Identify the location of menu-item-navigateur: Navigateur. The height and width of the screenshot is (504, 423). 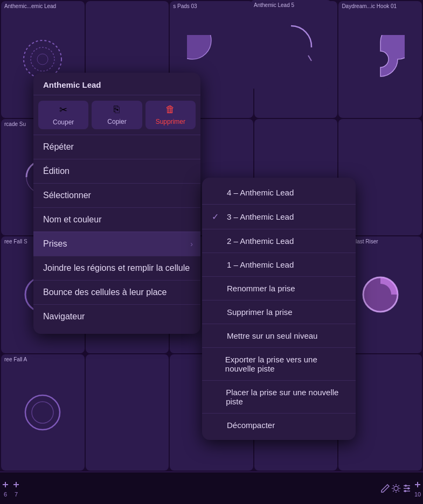
(117, 317).